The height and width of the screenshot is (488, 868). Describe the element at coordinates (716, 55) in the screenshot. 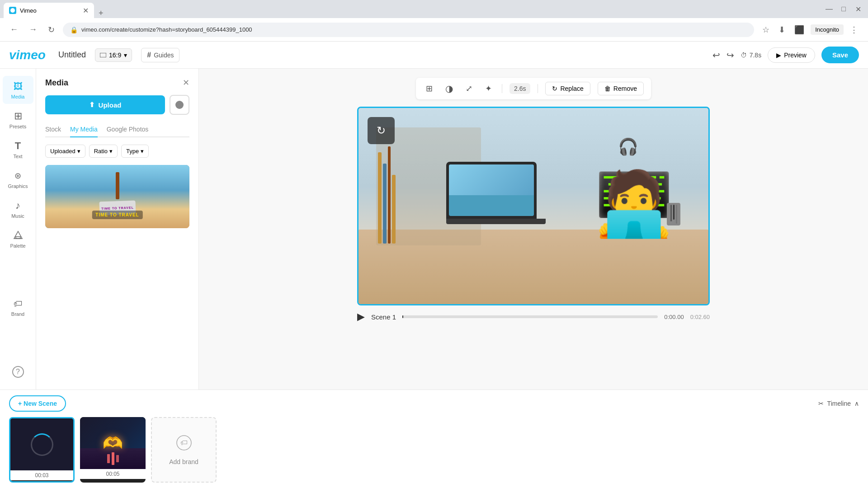

I see `undo-button: ↩` at that location.